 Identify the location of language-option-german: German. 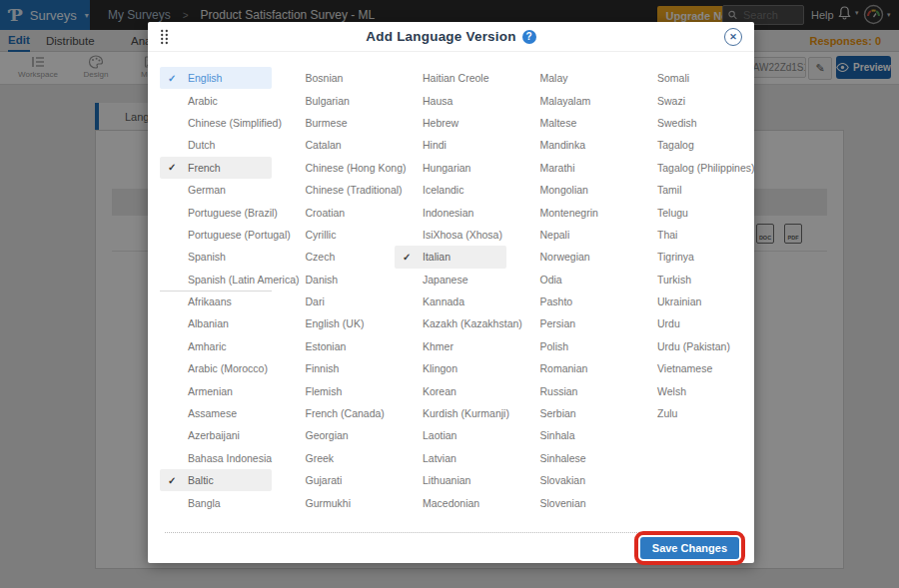
(216, 190).